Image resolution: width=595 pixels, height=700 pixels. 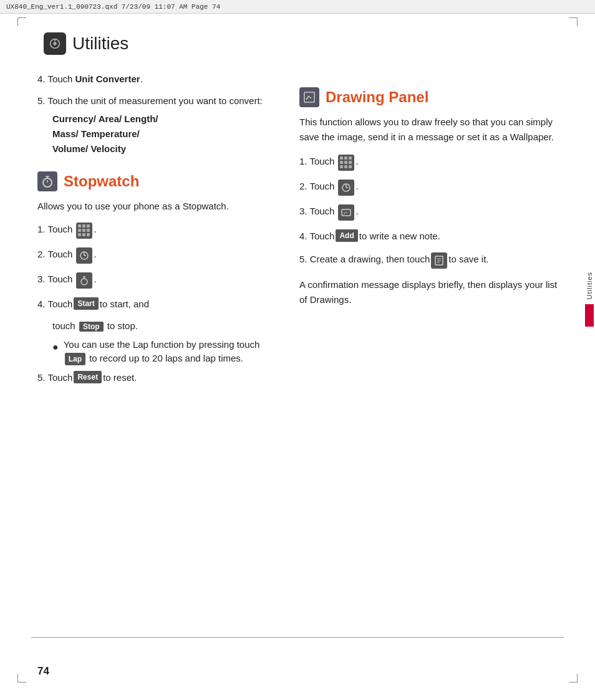 What do you see at coordinates (86, 304) in the screenshot?
I see `start-button: Start` at bounding box center [86, 304].